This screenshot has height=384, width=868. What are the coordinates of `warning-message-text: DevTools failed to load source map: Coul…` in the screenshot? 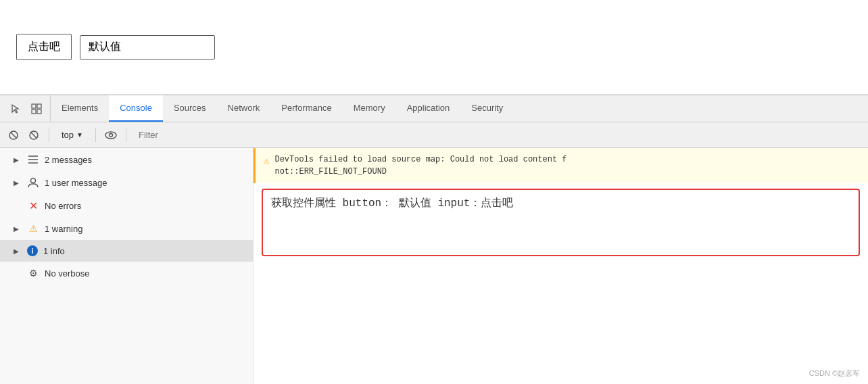 It's located at (420, 166).